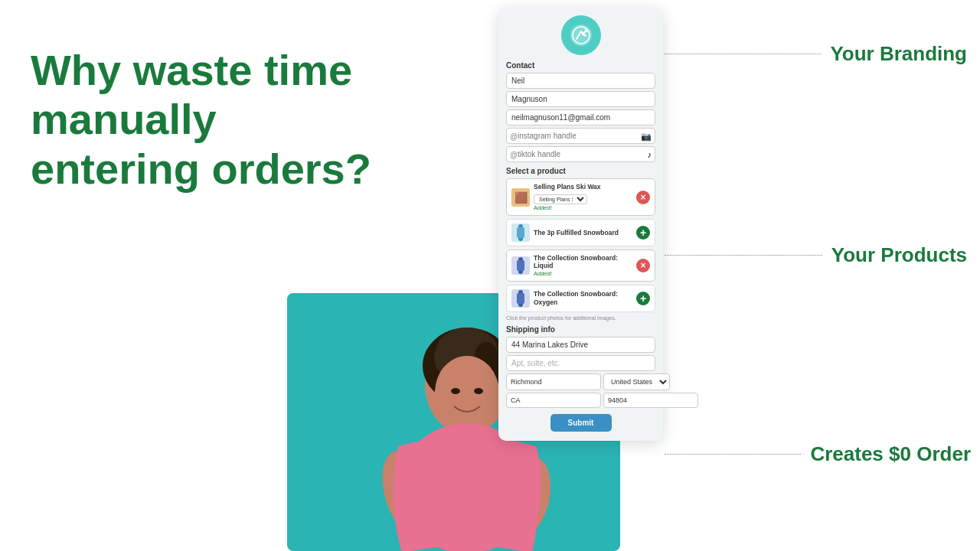  I want to click on product-info-snowboard-liquid: The Collection Snowboard: Liquid Added!, so click(583, 265).